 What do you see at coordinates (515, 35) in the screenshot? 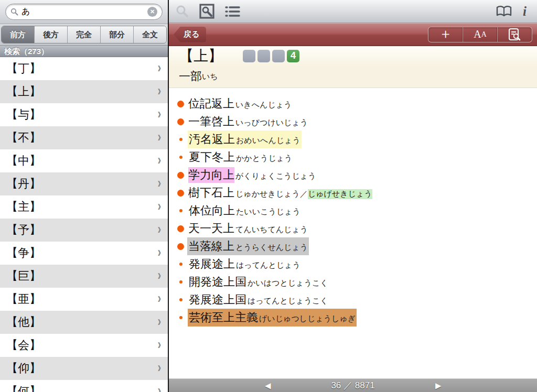
I see `search-in-page-button` at bounding box center [515, 35].